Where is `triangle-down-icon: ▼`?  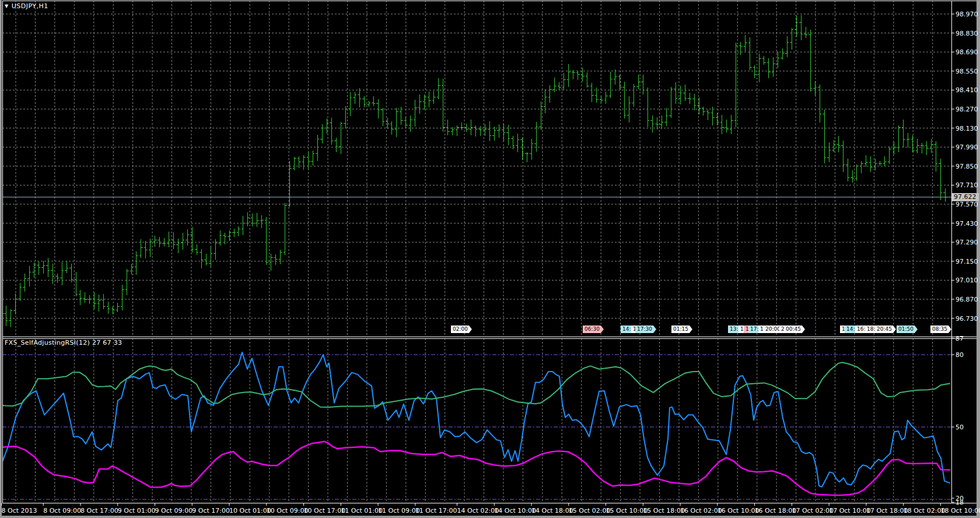
triangle-down-icon: ▼ is located at coordinates (7, 6).